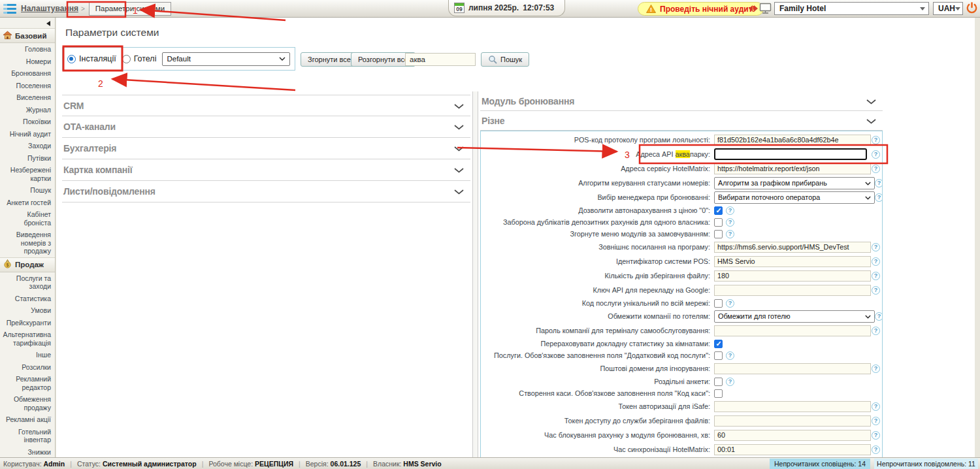  What do you see at coordinates (27, 86) in the screenshot?
I see `sidebar-item: Поселення` at bounding box center [27, 86].